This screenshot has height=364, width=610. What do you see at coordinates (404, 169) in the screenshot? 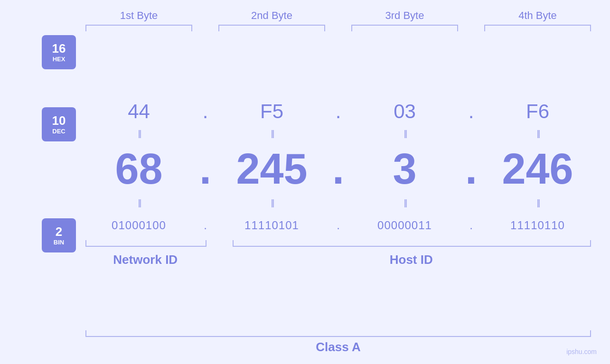
I see `dec-byte-3: 3` at bounding box center [404, 169].